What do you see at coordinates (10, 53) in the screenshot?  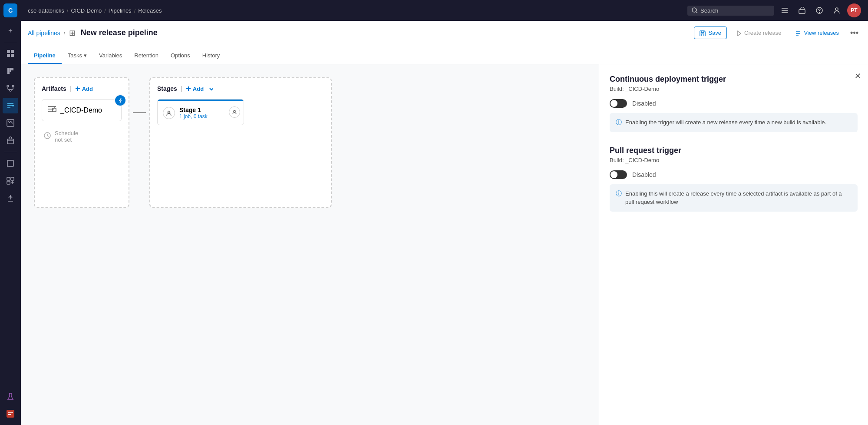 I see `overview-icon` at bounding box center [10, 53].